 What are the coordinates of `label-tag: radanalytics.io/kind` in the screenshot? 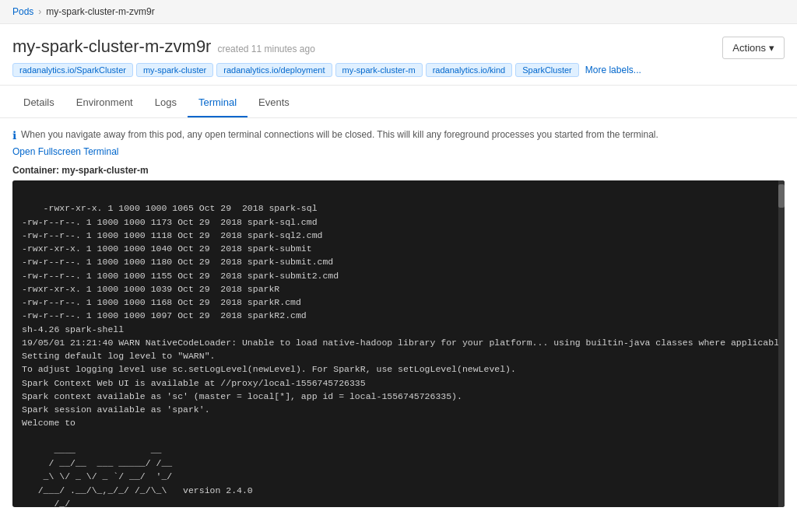 It's located at (469, 70).